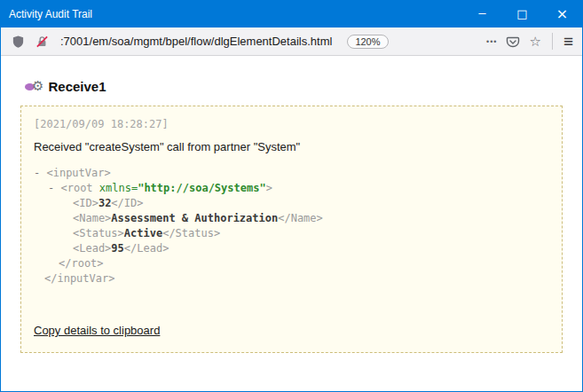 The height and width of the screenshot is (392, 583). Describe the element at coordinates (202, 188) in the screenshot. I see `xml-attrval: "http://soa/Systems"` at that location.